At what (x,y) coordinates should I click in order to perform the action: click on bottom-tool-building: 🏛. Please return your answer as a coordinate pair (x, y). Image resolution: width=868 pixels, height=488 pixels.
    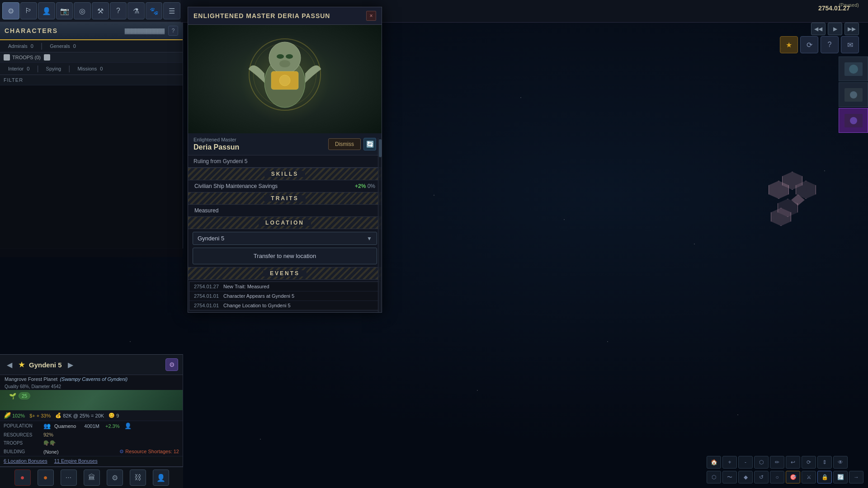
    Looking at the image, I should click on (92, 478).